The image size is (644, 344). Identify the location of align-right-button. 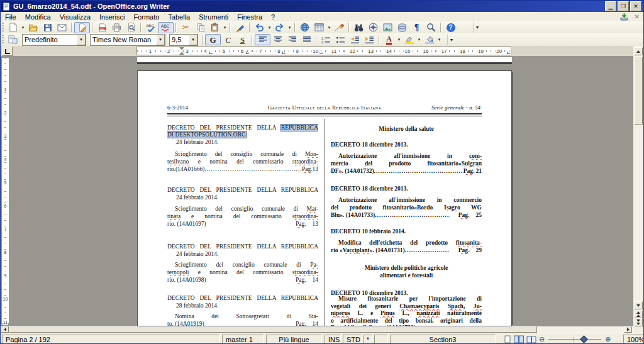
(292, 40).